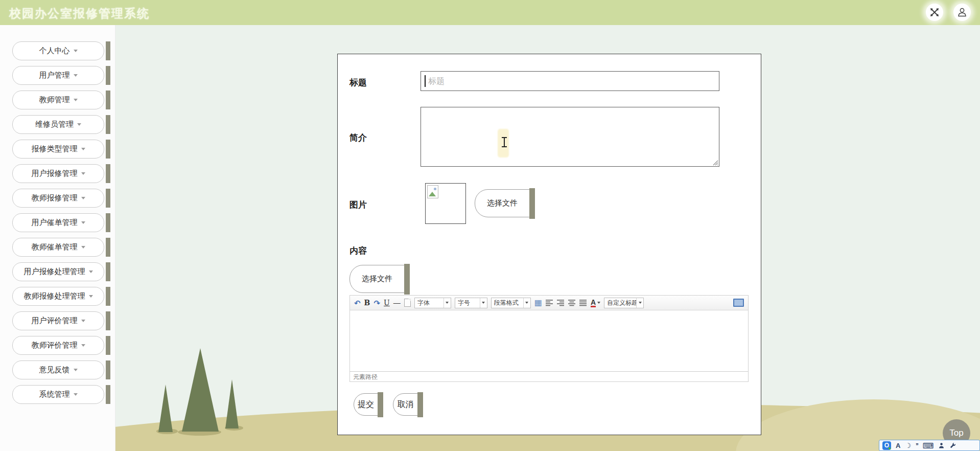 Image resolution: width=980 pixels, height=451 pixels. Describe the element at coordinates (490, 12) in the screenshot. I see `header: 校园办公室报修管理系统` at that location.